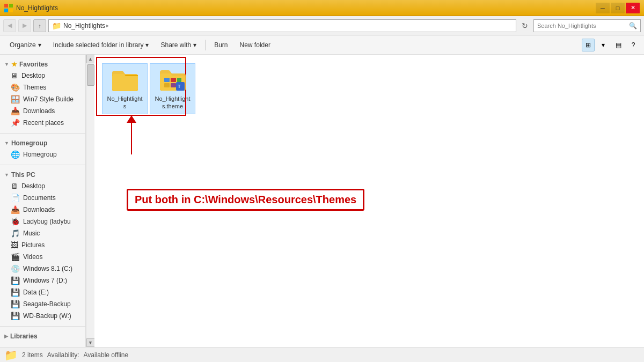 Image resolution: width=644 pixels, height=362 pixels. What do you see at coordinates (43, 76) in the screenshot?
I see `sidebar-item-desktop: 🖥 Desktop` at bounding box center [43, 76].